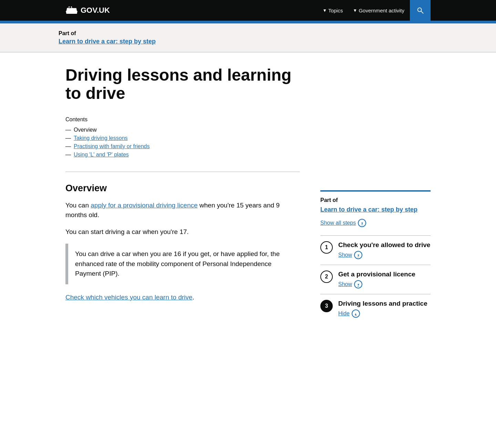  Describe the element at coordinates (183, 264) in the screenshot. I see `callout-box: You can drive a car when you are 16 if y…` at that location.